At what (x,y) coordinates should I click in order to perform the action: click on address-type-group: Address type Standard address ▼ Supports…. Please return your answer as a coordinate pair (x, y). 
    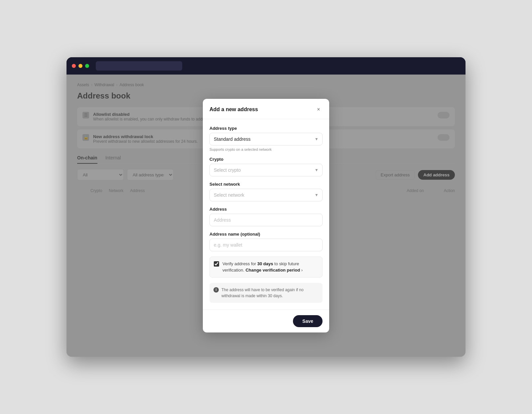
    Looking at the image, I should click on (266, 138).